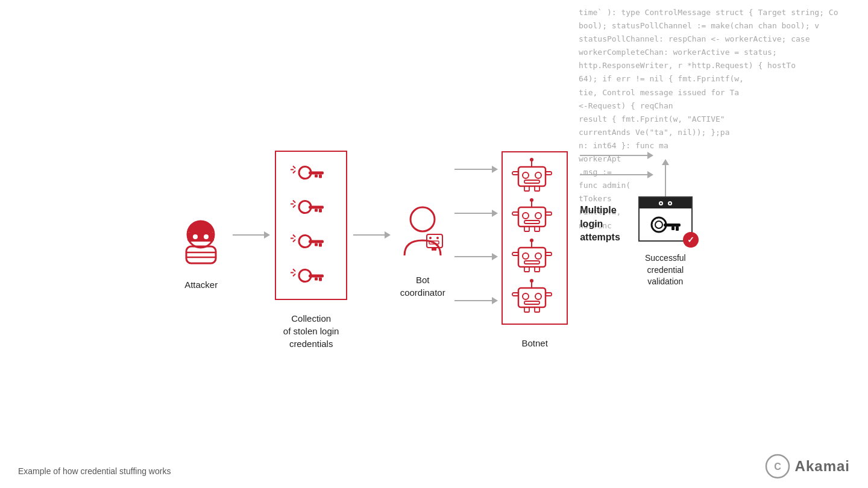 This screenshot has height=488, width=868. What do you see at coordinates (778, 466) in the screenshot?
I see `svg-text: C` at bounding box center [778, 466].